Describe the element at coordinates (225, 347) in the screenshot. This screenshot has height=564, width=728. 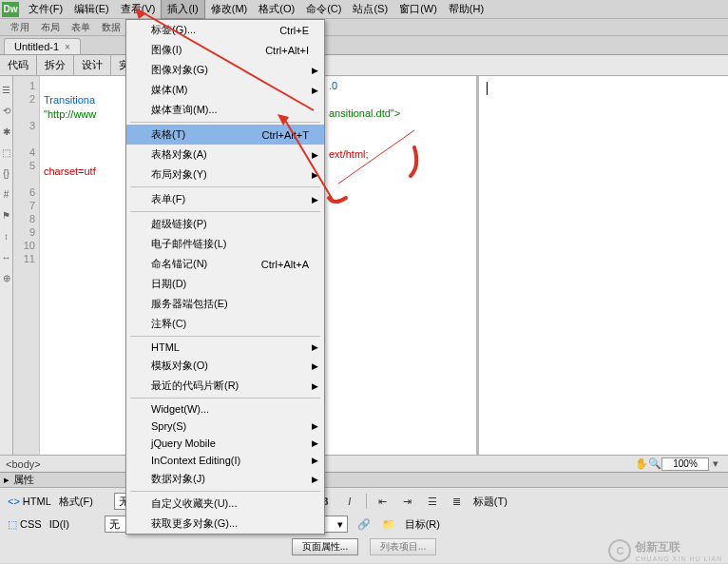
I see `menu-item: HTML▶` at that location.